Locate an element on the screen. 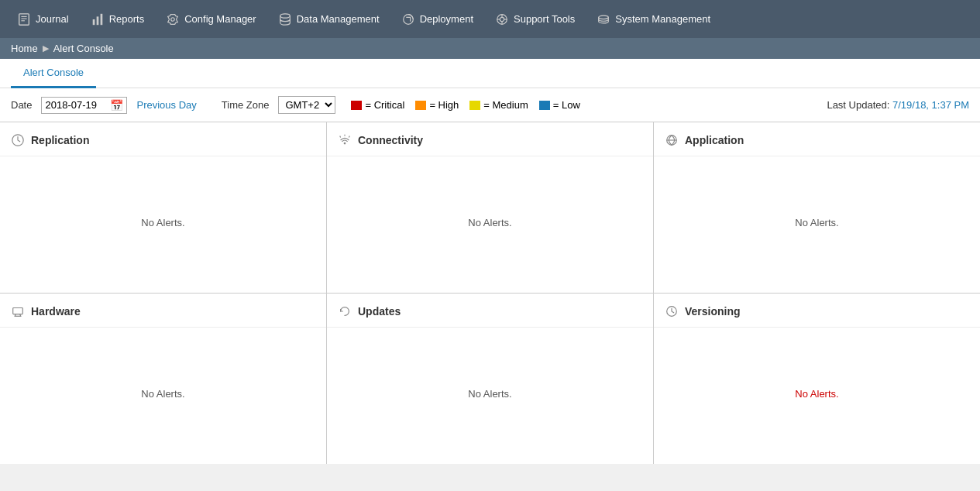 The width and height of the screenshot is (980, 491). system-icon is located at coordinates (603, 19).